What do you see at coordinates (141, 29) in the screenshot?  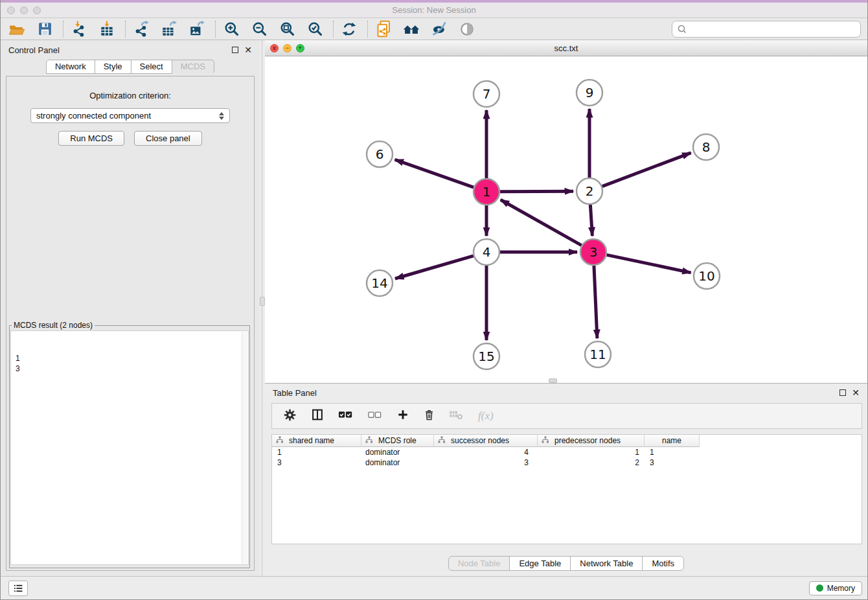 I see `export-network-icon` at bounding box center [141, 29].